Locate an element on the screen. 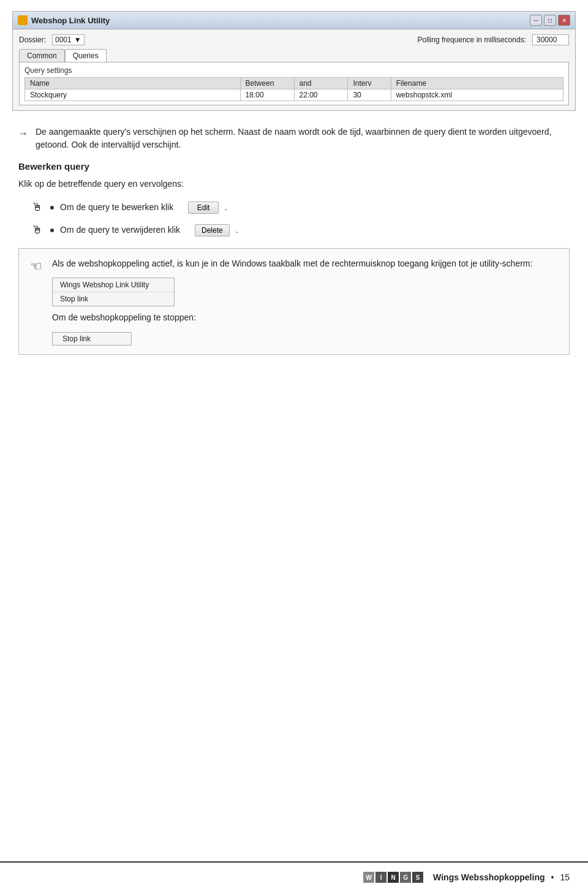  bullet-list: 🖱 Om de query te bewerken klik Edit . 🖱 … is located at coordinates (294, 219).